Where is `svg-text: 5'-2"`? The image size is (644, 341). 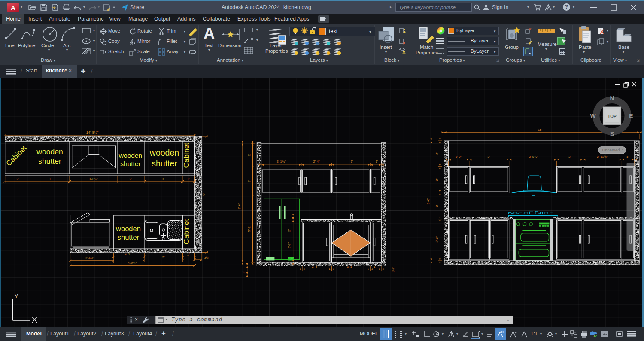 svg-text: 5'-2" is located at coordinates (249, 228).